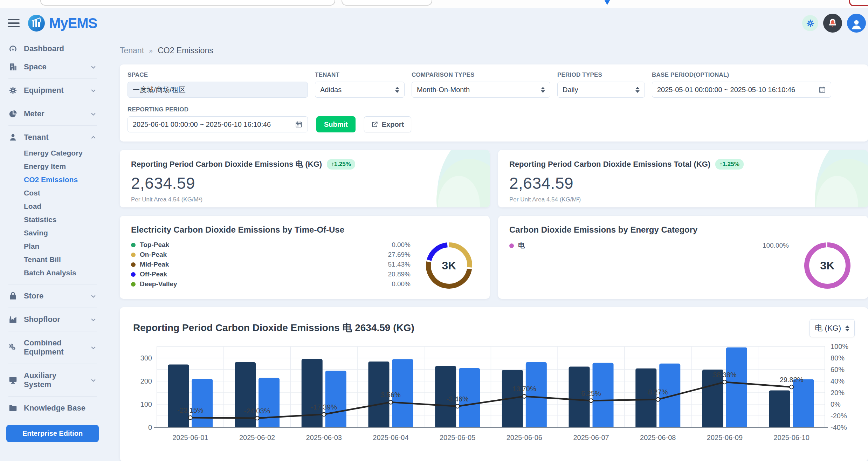 Image resolution: width=868 pixels, height=461 pixels. I want to click on svg-text: 0, so click(150, 427).